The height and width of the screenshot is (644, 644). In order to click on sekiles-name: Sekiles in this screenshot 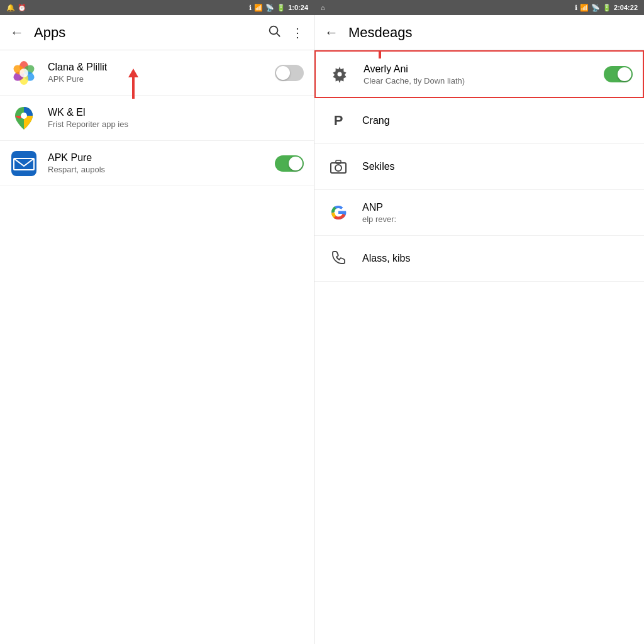, I will do `click(498, 167)`.